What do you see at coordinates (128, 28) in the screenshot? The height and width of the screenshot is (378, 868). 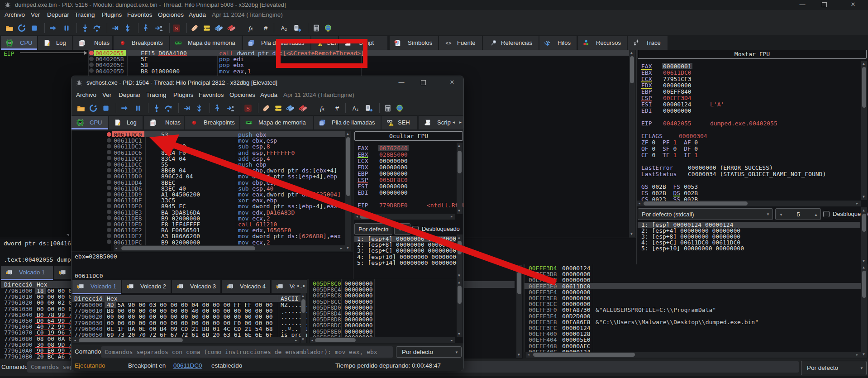 I see `run-to-return-icon` at bounding box center [128, 28].